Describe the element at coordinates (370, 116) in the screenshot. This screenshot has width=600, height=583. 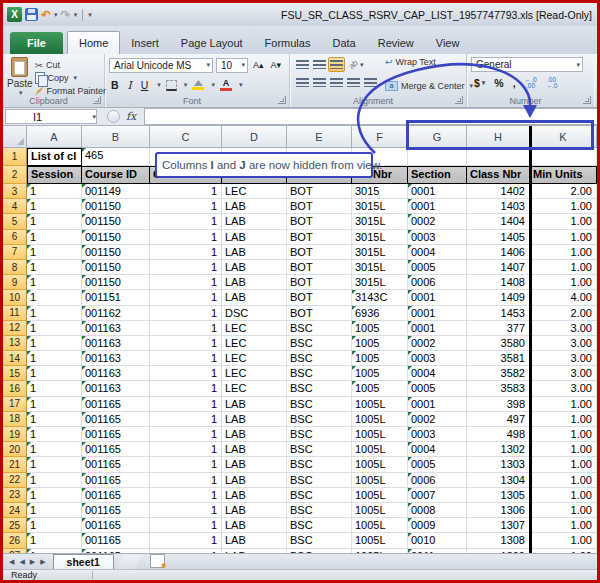
I see `formula-input` at that location.